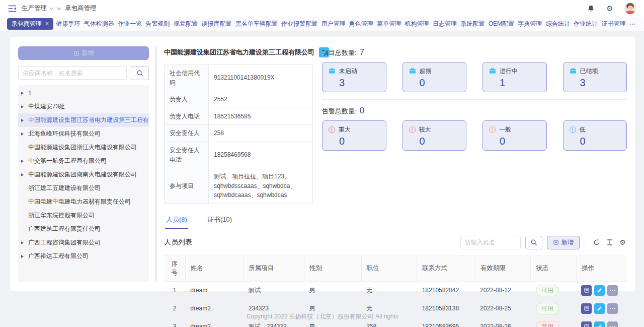  I want to click on tree-item: 北海鱼峰环保科技有限公司, so click(84, 134).